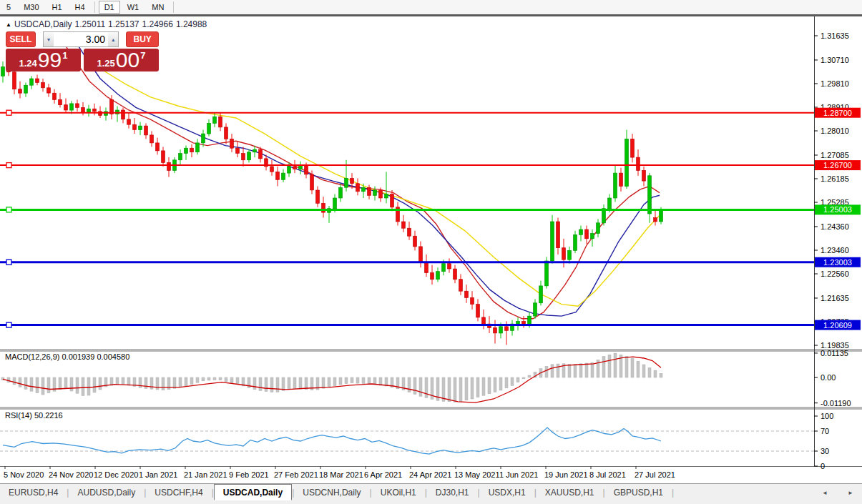  Describe the element at coordinates (33, 492) in the screenshot. I see `chart-tab-eurusd-h4: EURUSD,H4` at that location.